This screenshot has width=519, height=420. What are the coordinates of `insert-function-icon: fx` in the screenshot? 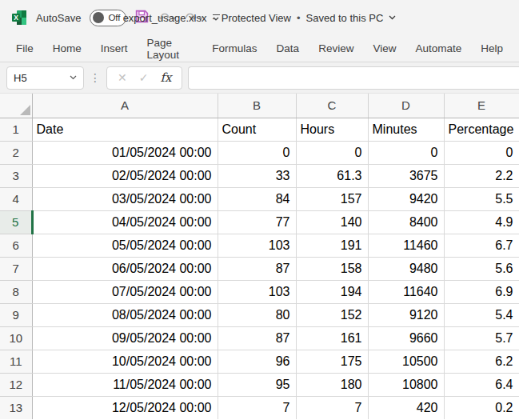 It's located at (166, 78).